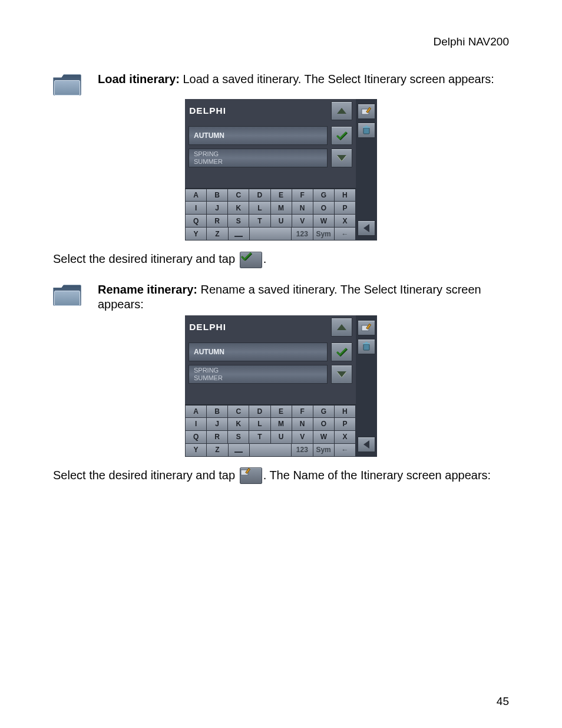 The height and width of the screenshot is (728, 562). Describe the element at coordinates (251, 260) in the screenshot. I see `inline-confirm-button` at that location.